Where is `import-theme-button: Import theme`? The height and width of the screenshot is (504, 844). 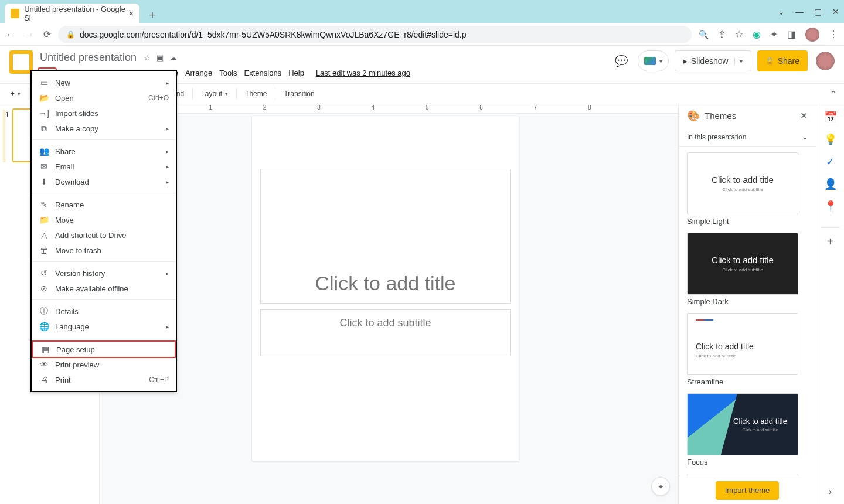 import-theme-button: Import theme is located at coordinates (748, 491).